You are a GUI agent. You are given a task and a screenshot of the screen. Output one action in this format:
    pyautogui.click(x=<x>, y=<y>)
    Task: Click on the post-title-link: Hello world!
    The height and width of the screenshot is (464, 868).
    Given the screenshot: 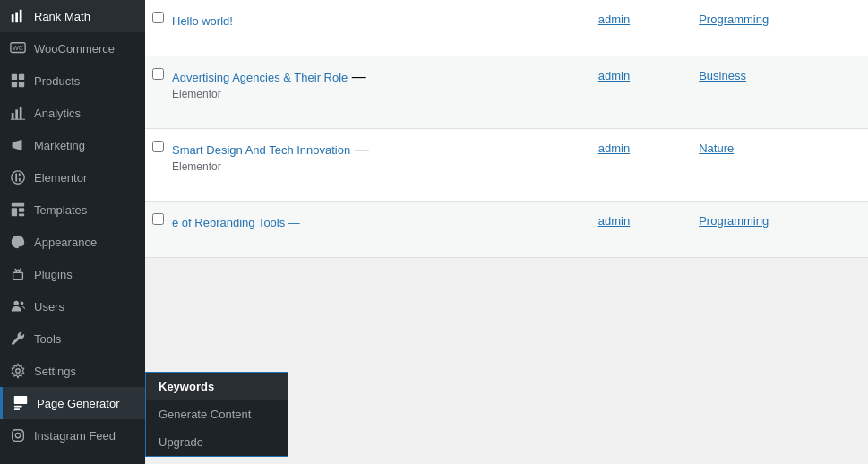 What is the action you would take?
    pyautogui.click(x=202, y=21)
    